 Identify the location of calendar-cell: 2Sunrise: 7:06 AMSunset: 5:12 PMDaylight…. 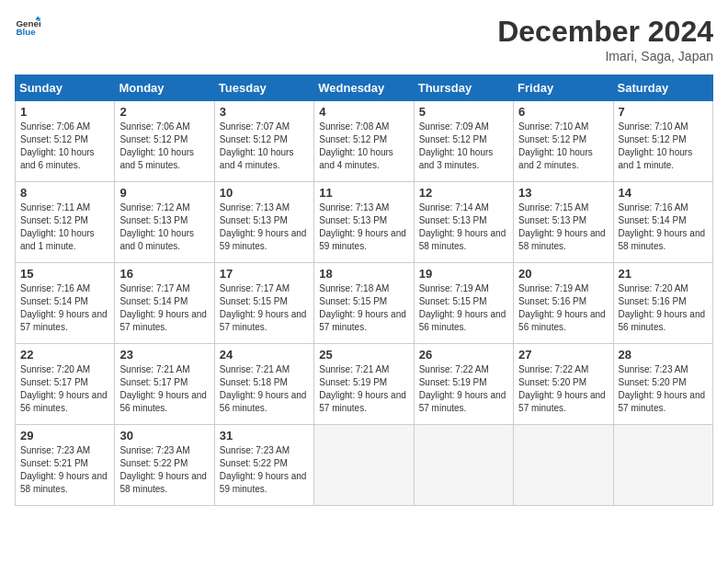
(165, 142).